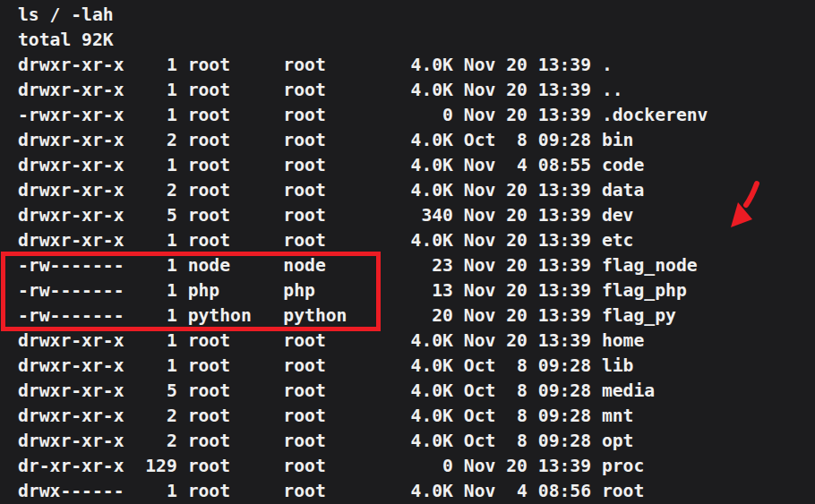 This screenshot has width=815, height=504. I want to click on terminal-line: -rw------- 1 php php 13 Nov 20 13:39 fla…, so click(363, 291).